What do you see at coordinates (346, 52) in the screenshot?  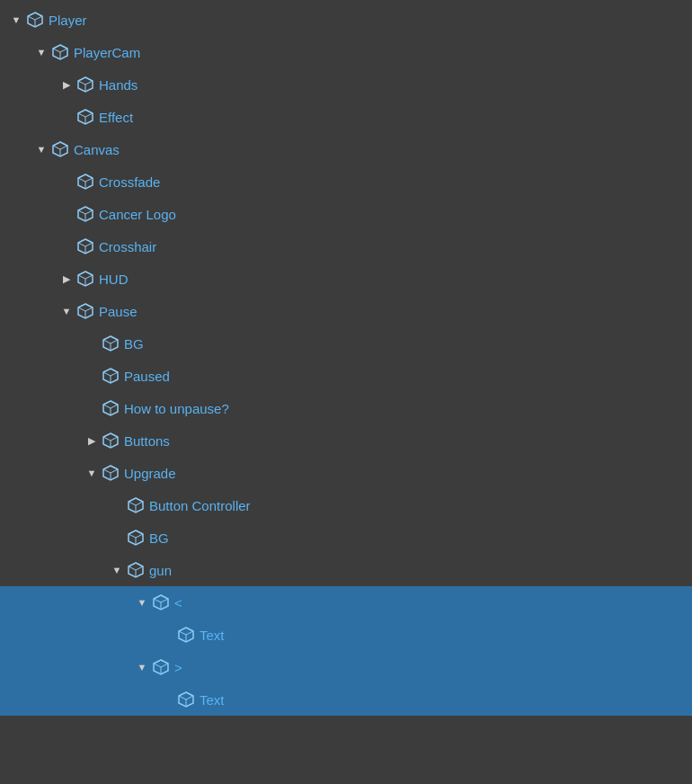 I see `tree-item-playercam: PlayerCam` at bounding box center [346, 52].